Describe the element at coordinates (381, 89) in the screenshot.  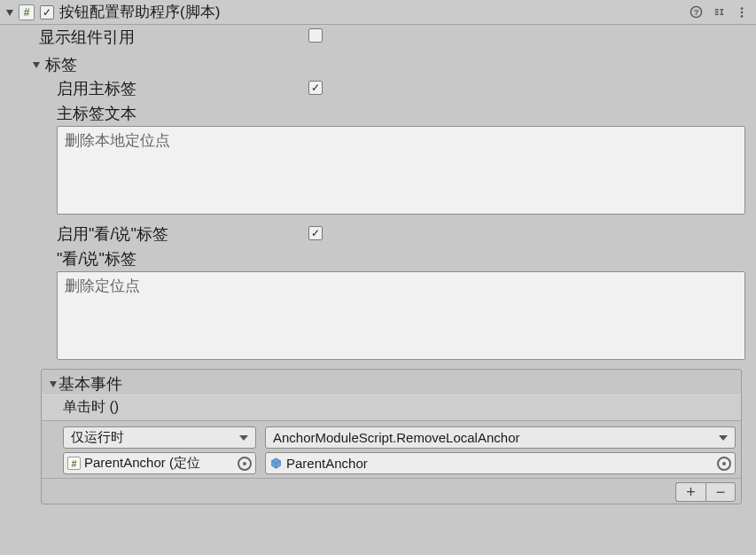
I see `enable-main-row: 启用主标签` at that location.